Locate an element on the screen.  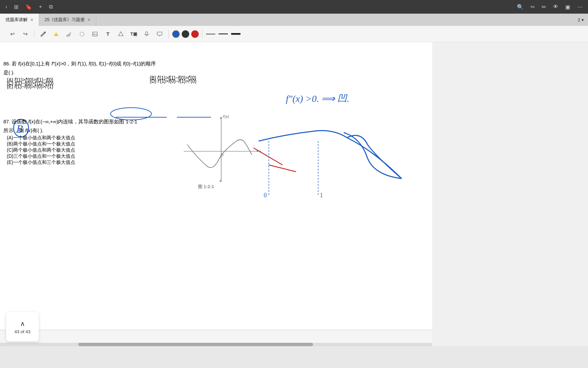
tab-close-2: ✕ is located at coordinates (89, 20).